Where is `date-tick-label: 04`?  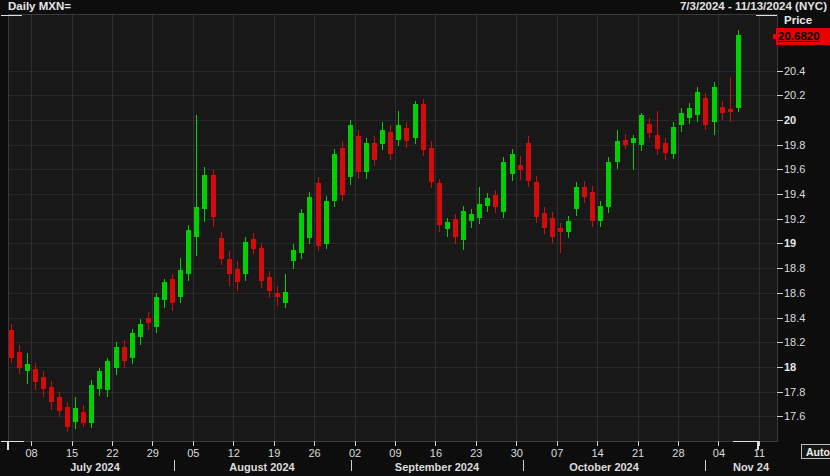
date-tick-label: 04 is located at coordinates (719, 453).